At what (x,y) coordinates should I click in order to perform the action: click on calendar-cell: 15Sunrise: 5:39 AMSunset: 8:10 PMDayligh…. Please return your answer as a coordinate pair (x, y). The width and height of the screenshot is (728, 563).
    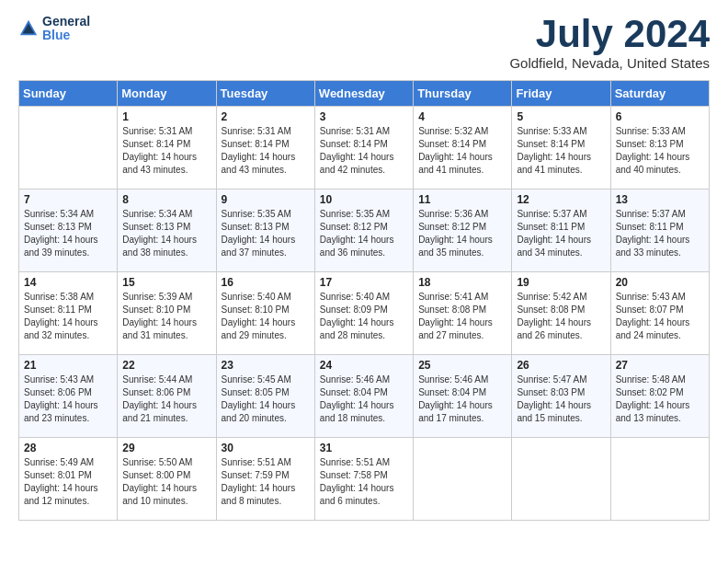
    Looking at the image, I should click on (167, 314).